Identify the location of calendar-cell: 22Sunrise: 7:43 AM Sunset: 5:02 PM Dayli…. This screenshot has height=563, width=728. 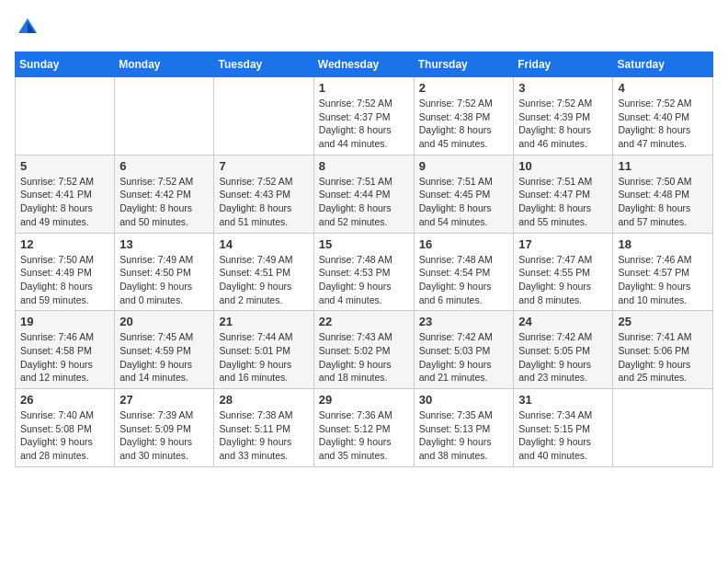
(364, 350).